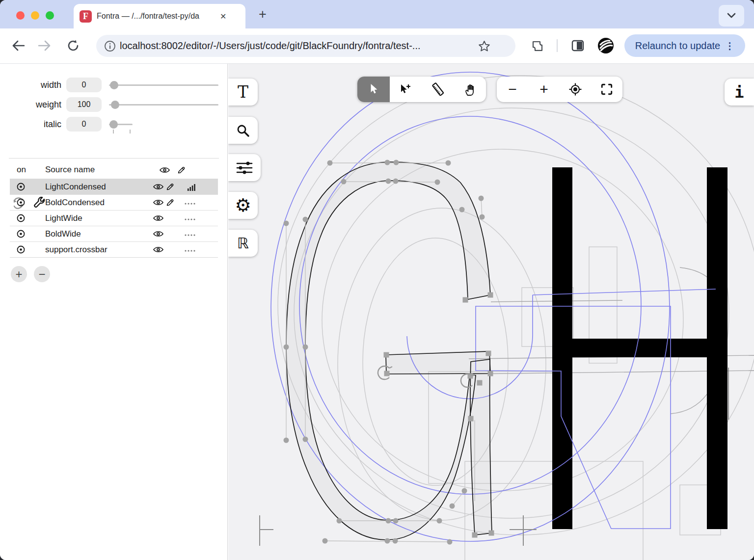  Describe the element at coordinates (731, 16) in the screenshot. I see `tab-search-chevron-button` at that location.